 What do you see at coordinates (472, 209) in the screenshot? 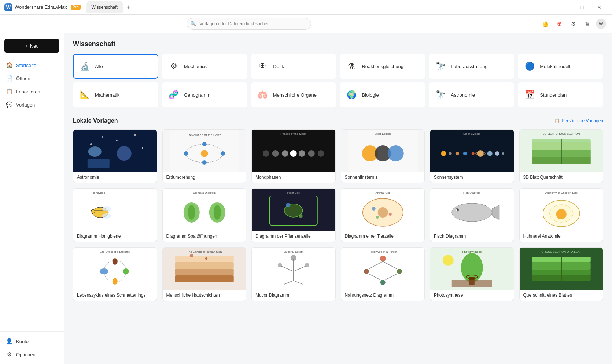
I see `template-thumb-fisch: Fish Diagram` at bounding box center [472, 209].